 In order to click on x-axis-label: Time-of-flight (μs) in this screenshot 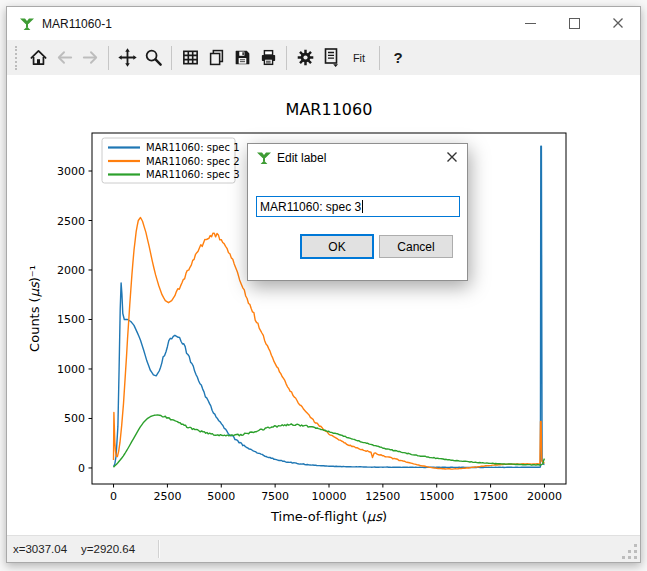, I will do `click(328, 516)`.